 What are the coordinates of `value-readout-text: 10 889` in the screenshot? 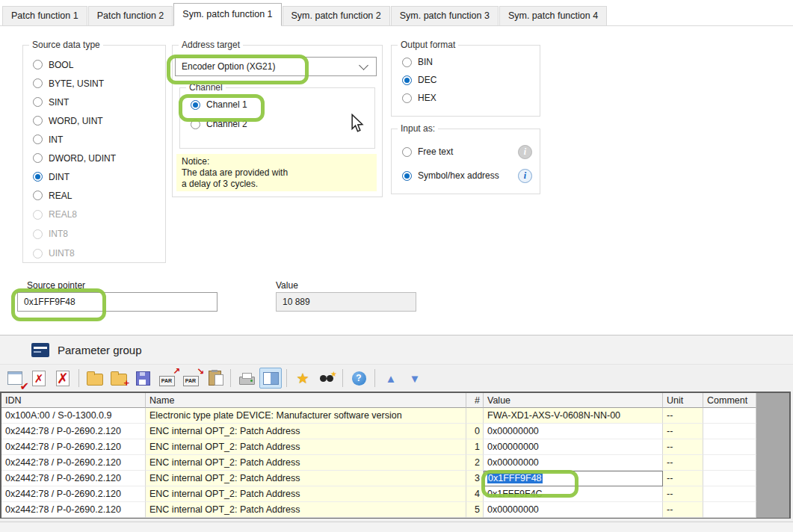 It's located at (296, 302).